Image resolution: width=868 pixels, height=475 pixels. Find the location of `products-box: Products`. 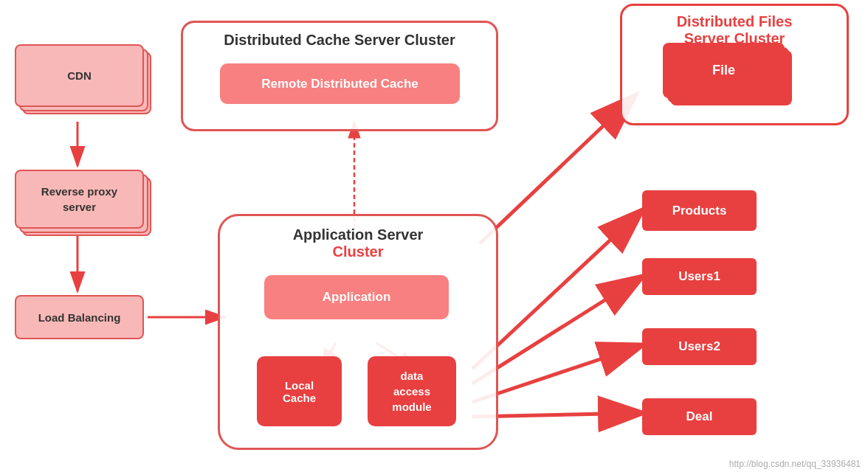

products-box: Products is located at coordinates (700, 211).